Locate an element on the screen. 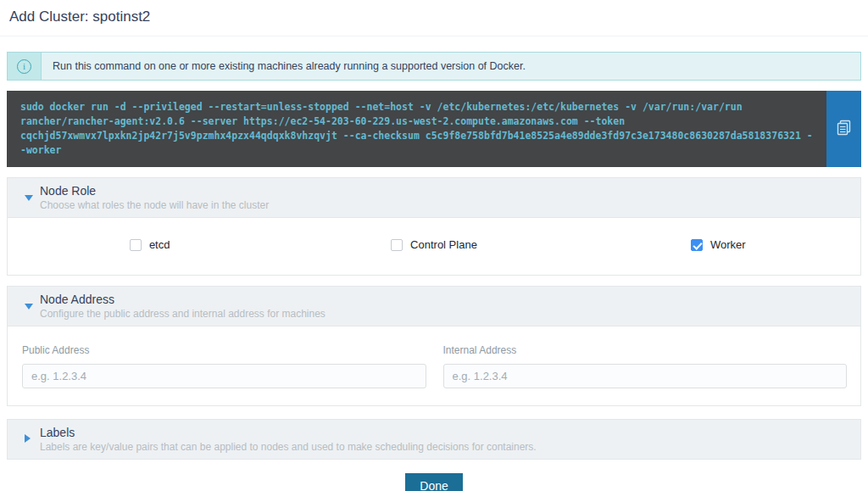  copy-command-button is located at coordinates (844, 129).